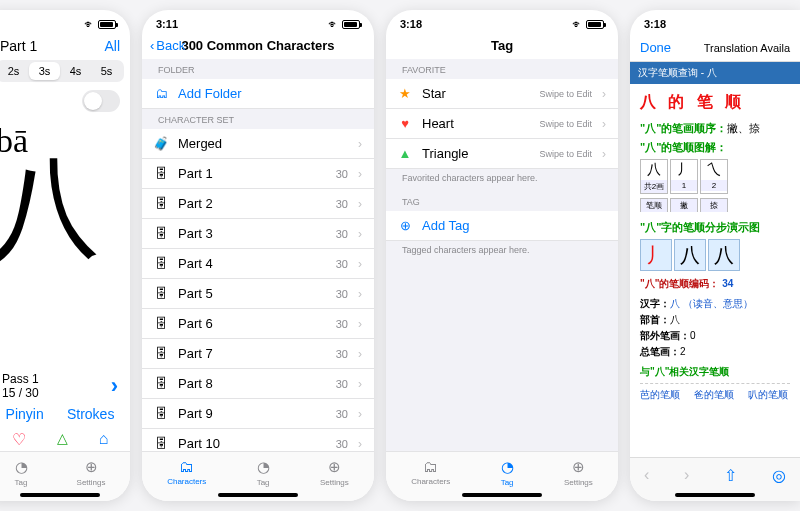 Image resolution: width=800 pixels, height=511 pixels. I want to click on section-header-favorite: FAVORITE, so click(502, 69).